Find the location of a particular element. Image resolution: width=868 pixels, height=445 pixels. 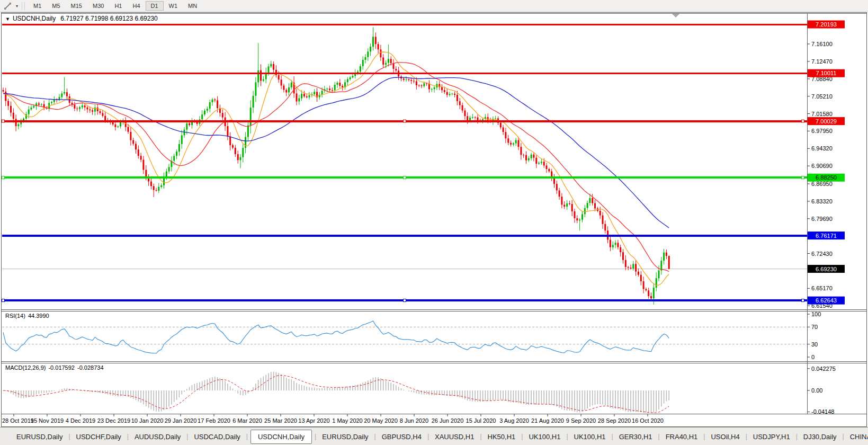

date-axis-label: 10 Jan 2020 is located at coordinates (147, 421).